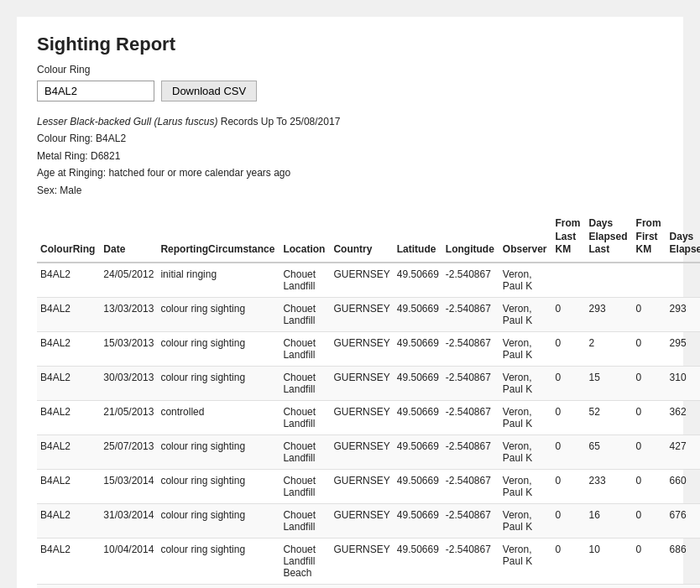 Image resolution: width=700 pixels, height=588 pixels. What do you see at coordinates (609, 560) in the screenshot?
I see `cell-days_elapsed_last: 10` at bounding box center [609, 560].